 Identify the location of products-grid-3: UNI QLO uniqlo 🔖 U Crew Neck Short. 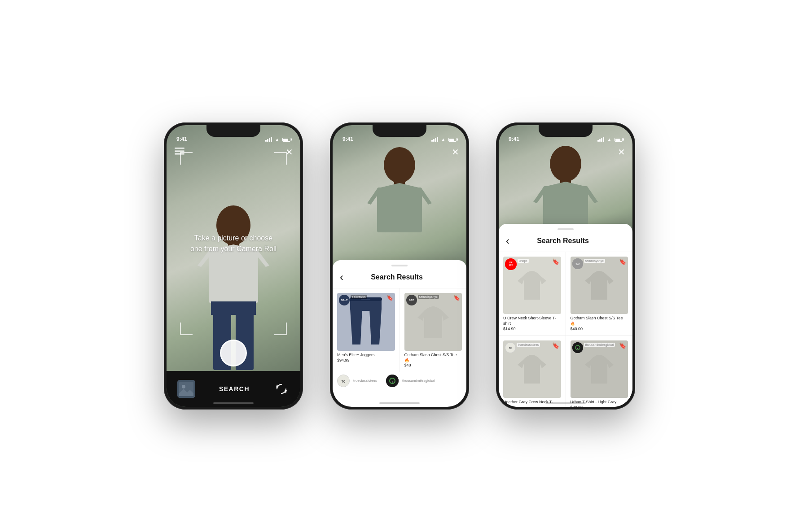
(566, 329).